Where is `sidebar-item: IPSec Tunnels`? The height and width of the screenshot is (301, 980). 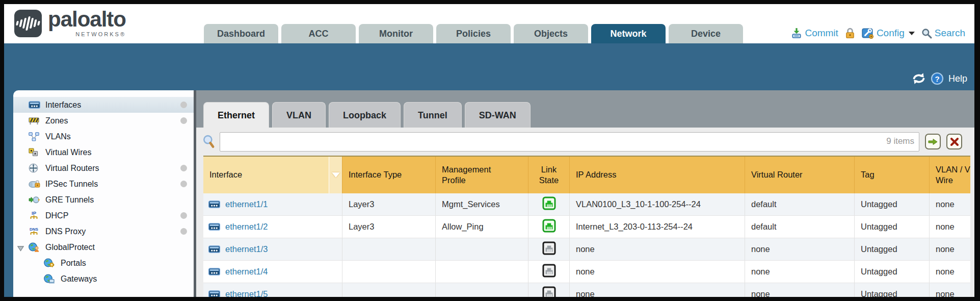
sidebar-item: IPSec Tunnels is located at coordinates (103, 184).